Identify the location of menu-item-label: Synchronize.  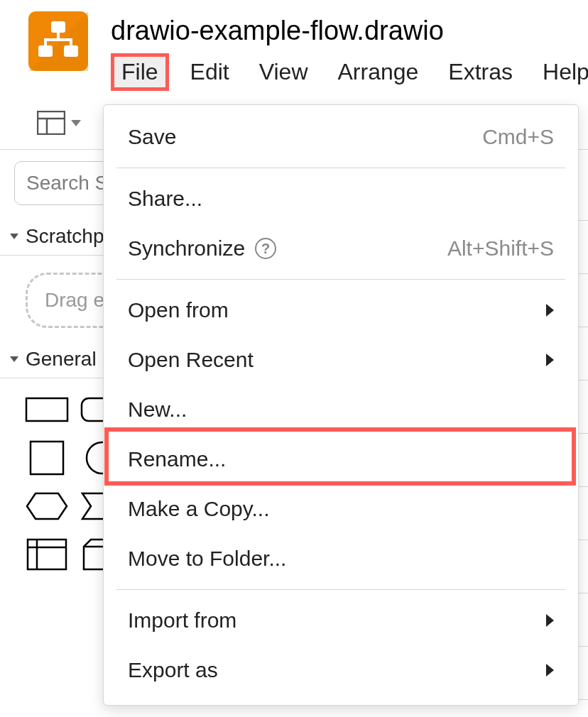
(186, 248).